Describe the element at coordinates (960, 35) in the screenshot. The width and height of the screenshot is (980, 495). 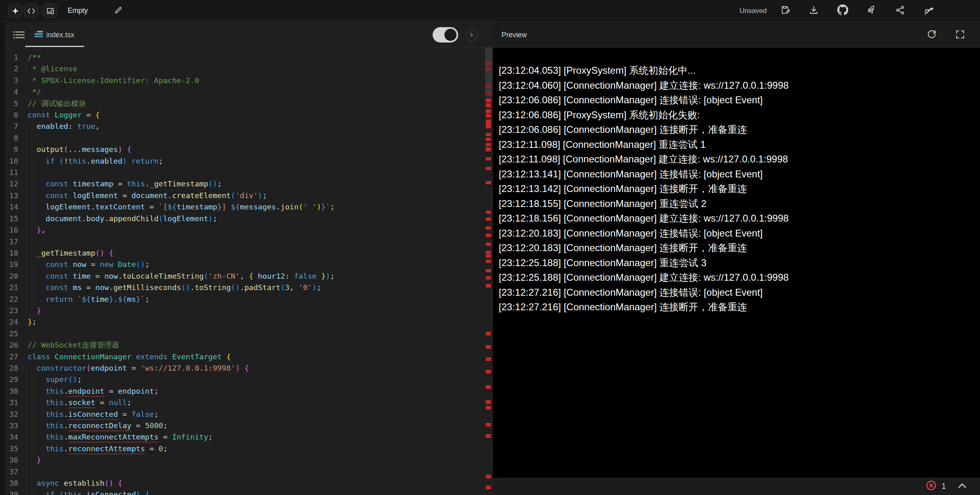
I see `fullscreen-button` at that location.